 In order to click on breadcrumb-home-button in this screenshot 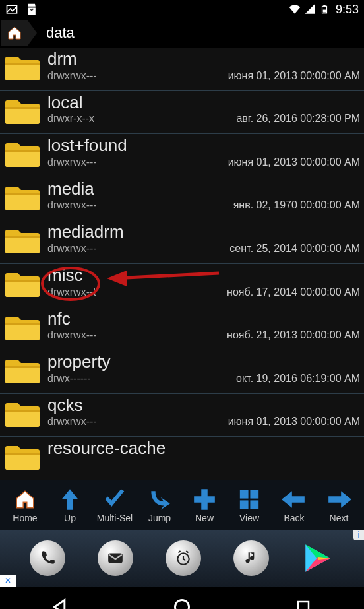, I will do `click(15, 33)`.